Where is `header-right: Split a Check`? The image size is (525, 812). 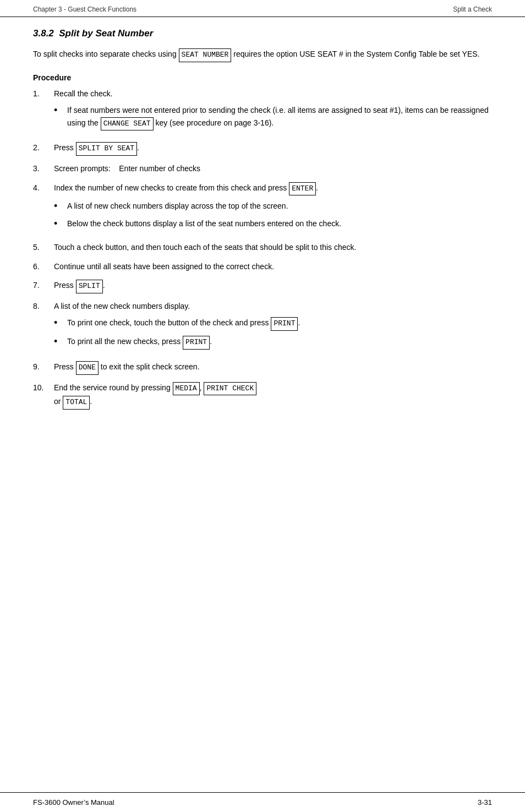 header-right: Split a Check is located at coordinates (472, 9).